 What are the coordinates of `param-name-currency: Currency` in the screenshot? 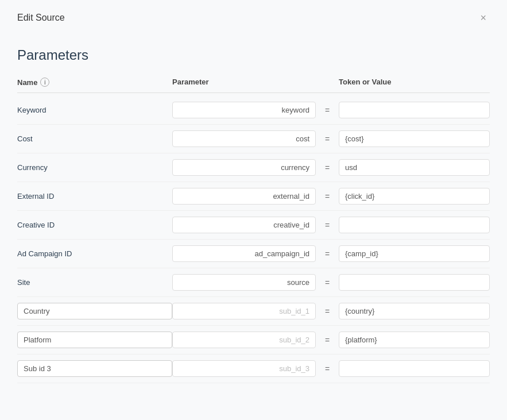 It's located at (95, 168).